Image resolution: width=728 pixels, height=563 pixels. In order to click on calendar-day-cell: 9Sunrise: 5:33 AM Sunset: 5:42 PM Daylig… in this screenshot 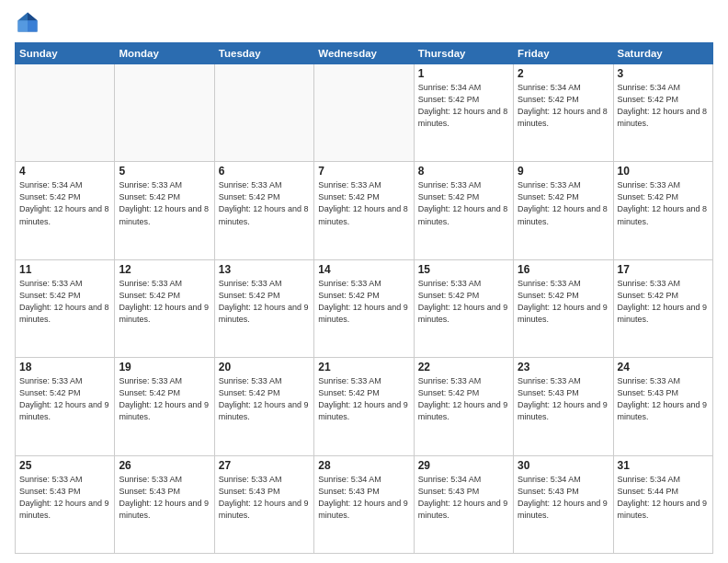, I will do `click(563, 211)`.